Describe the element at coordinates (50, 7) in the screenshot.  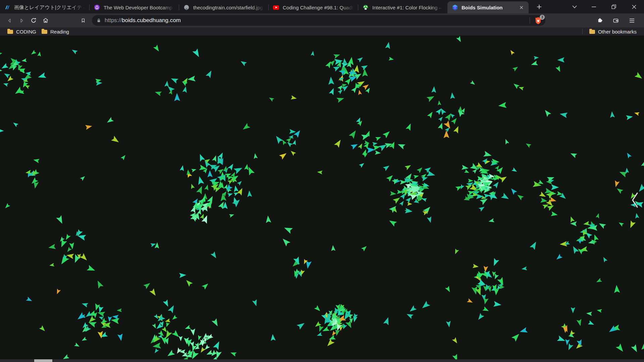
I see `tab-title: 画像とレイアウト|クリエイティブコーデ` at that location.